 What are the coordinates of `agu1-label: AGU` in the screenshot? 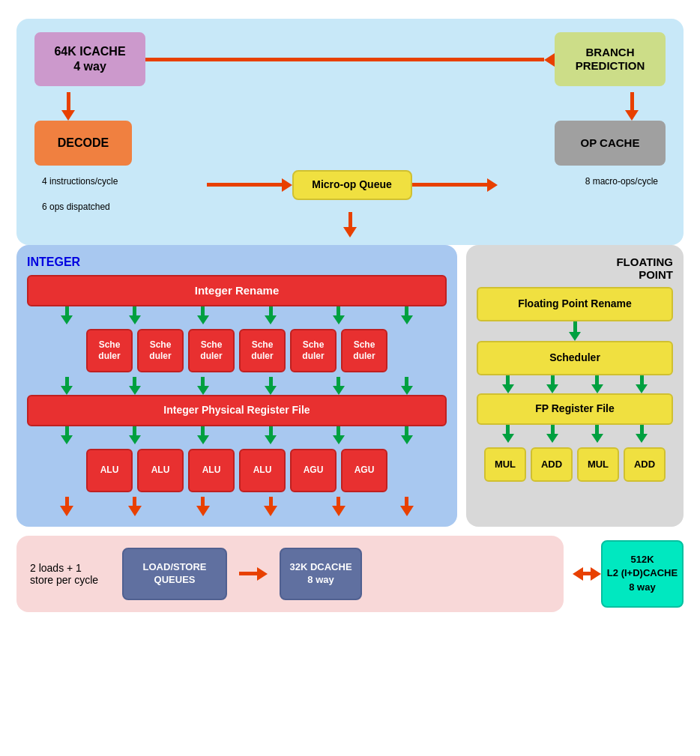 It's located at (313, 470).